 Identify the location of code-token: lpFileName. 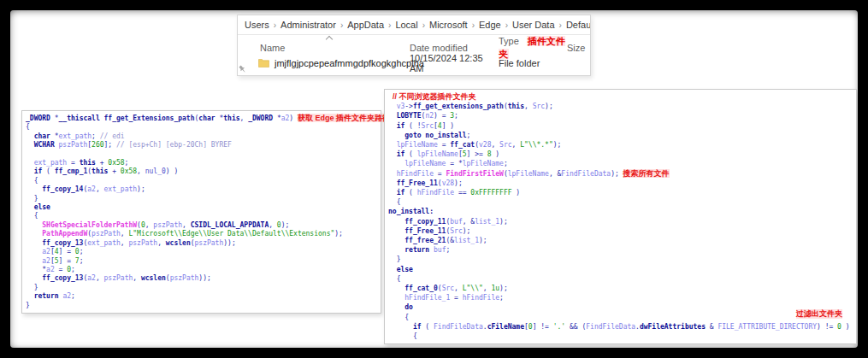
(483, 164).